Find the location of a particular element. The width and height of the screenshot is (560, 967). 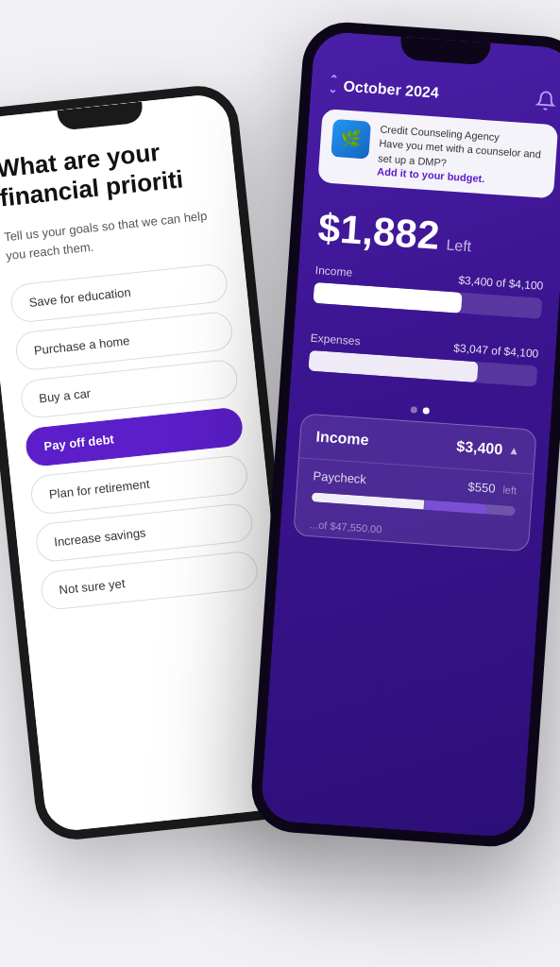

partial-amount-text: ...of $47,550.00 is located at coordinates (412, 531).